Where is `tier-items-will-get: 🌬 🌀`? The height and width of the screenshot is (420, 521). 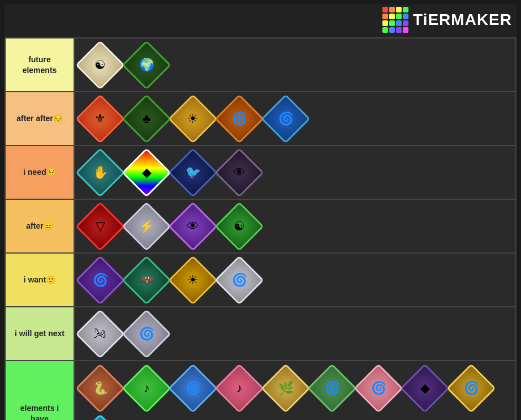
tier-items-will-get: 🌬 🌀 is located at coordinates (294, 334).